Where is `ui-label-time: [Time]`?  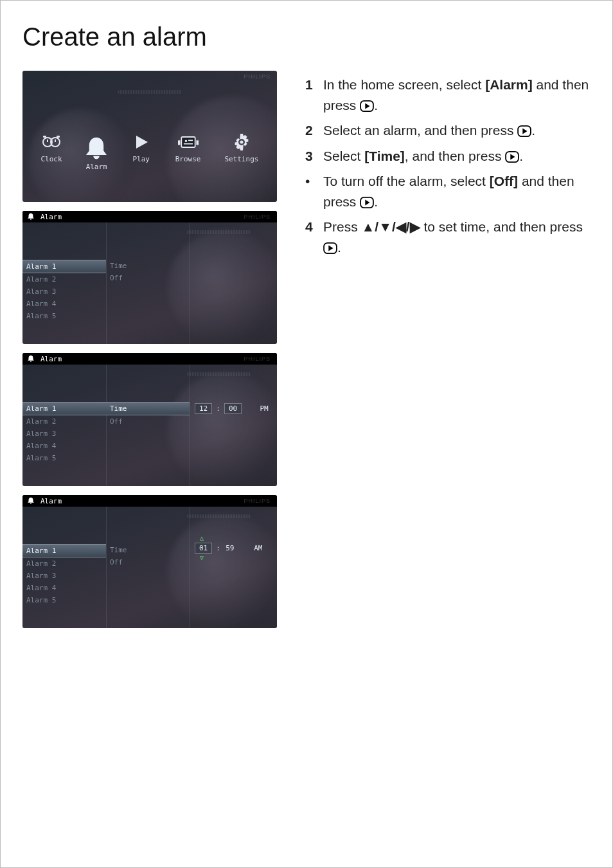 ui-label-time: [Time] is located at coordinates (384, 156).